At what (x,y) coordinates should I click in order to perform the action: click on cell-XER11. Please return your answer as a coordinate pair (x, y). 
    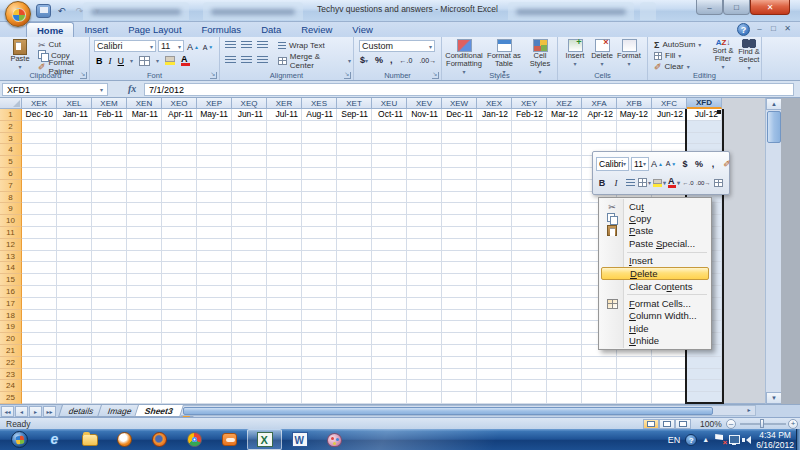
    Looking at the image, I should click on (284, 233).